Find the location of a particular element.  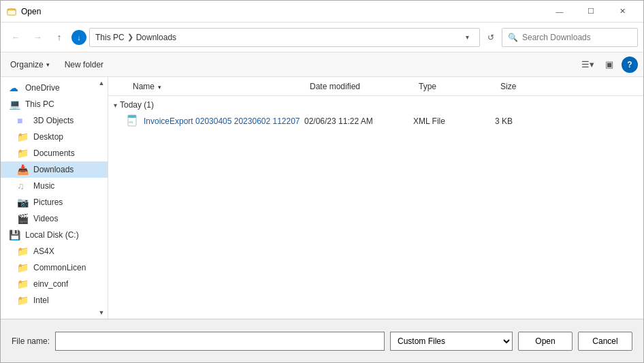

xml-file-icon: XML is located at coordinates (135, 121).